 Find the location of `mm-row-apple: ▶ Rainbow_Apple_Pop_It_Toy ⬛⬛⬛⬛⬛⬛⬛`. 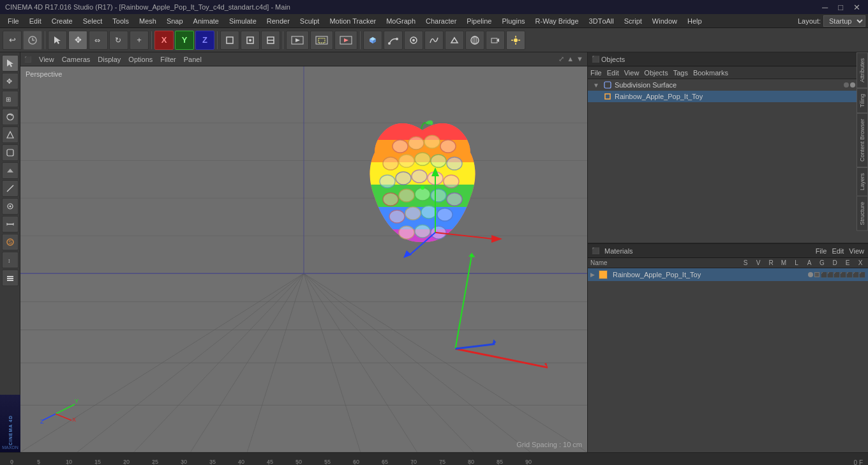

mm-row-apple: ▶ Rainbow_Apple_Pop_It_Toy ⬛⬛⬛⬛⬛⬛⬛ is located at coordinates (728, 275).